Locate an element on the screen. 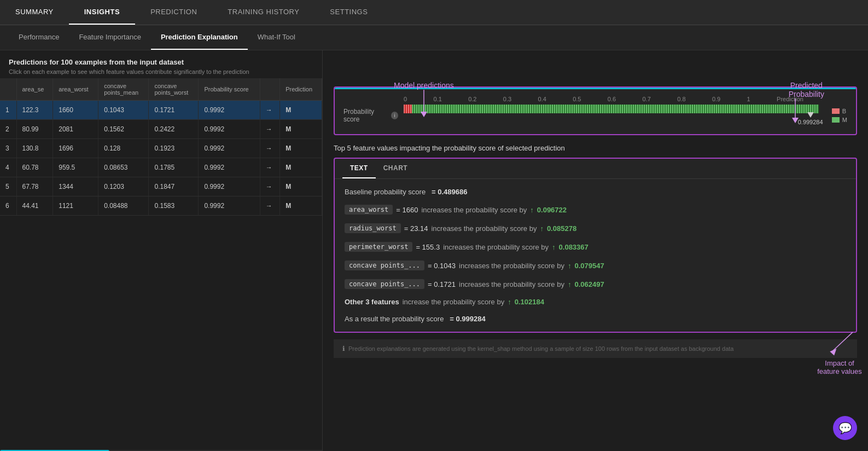 The width and height of the screenshot is (868, 451). cell-area-se: 67.78 is located at coordinates (35, 187).